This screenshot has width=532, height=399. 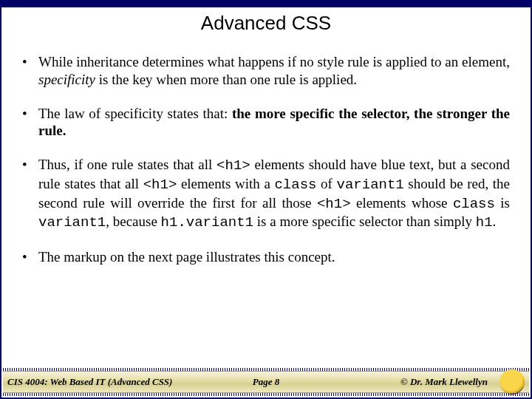 What do you see at coordinates (266, 71) in the screenshot?
I see `bullet-1: • While inheritance determines what happ…` at bounding box center [266, 71].